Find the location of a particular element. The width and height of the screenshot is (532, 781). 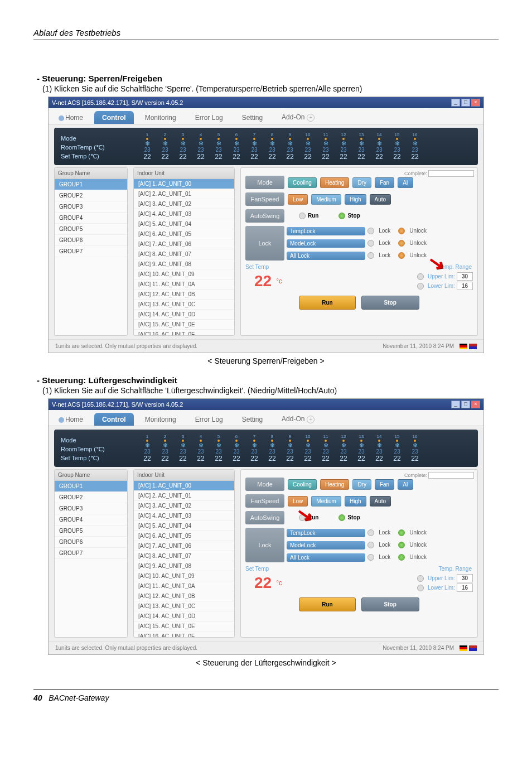

minimize-icon: _ is located at coordinates (456, 103).